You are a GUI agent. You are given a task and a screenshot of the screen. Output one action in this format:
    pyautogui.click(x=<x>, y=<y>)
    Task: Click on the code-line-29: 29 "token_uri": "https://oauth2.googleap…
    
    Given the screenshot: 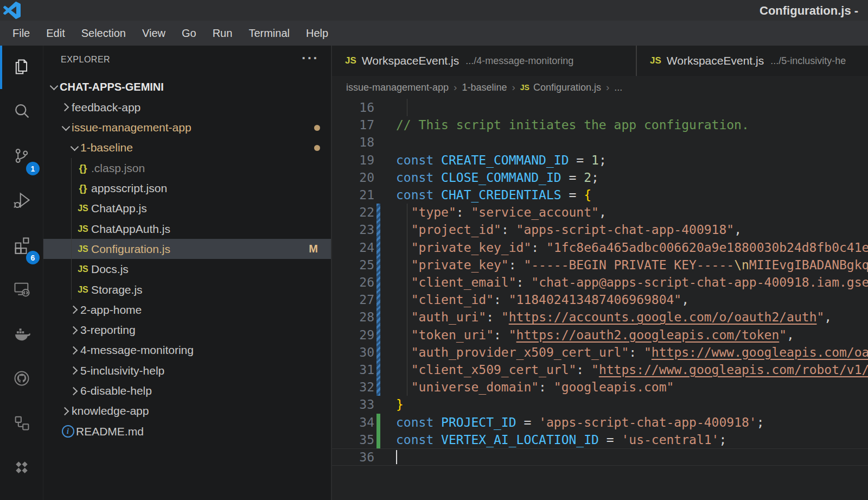 What is the action you would take?
    pyautogui.click(x=600, y=335)
    